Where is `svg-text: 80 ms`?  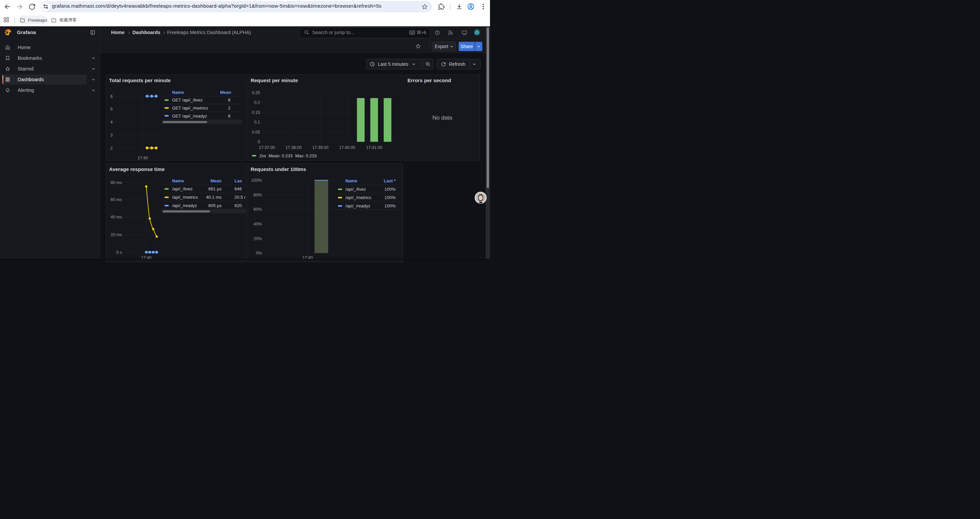 svg-text: 80 ms is located at coordinates (116, 183).